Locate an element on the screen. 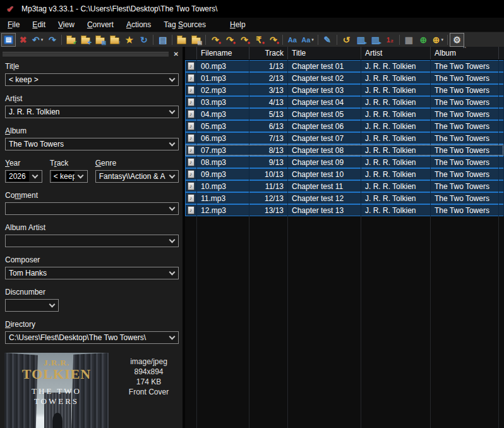 The width and height of the screenshot is (504, 428). web-sources-button: ⊕ is located at coordinates (423, 40).